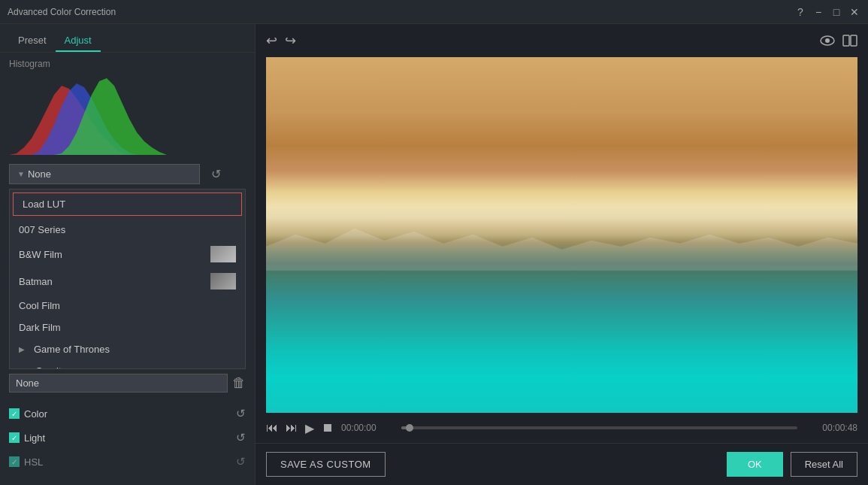 Image resolution: width=868 pixels, height=485 pixels. What do you see at coordinates (114, 114) in the screenshot?
I see `histogram-svg` at bounding box center [114, 114].